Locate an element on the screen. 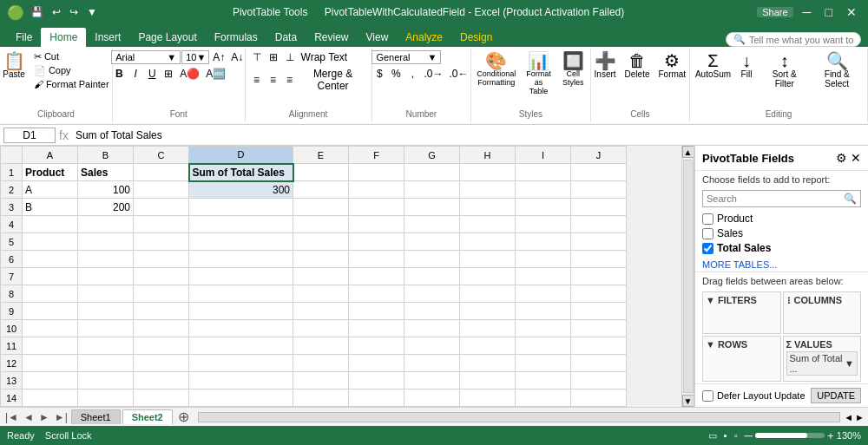 The image size is (868, 445). formula-input is located at coordinates (469, 135).